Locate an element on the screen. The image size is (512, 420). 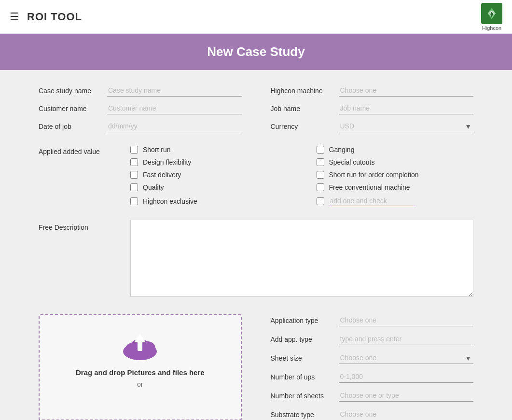
date-of-job-field: Date of job is located at coordinates (140, 126).